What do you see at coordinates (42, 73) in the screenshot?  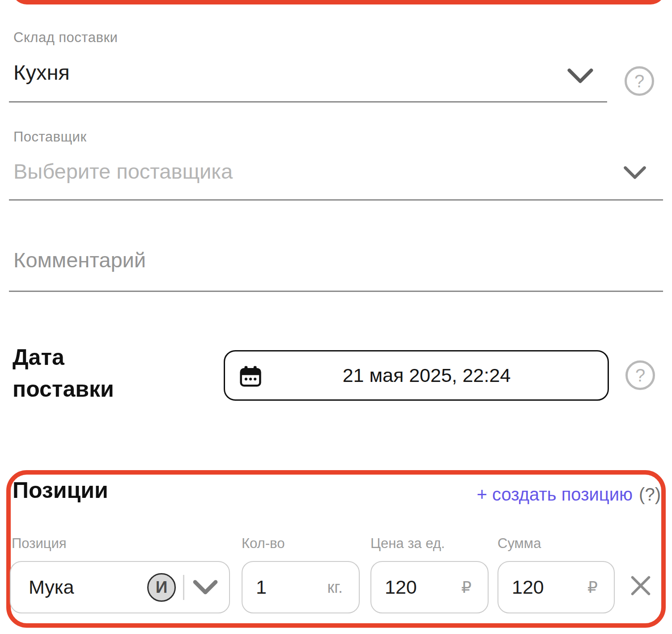 I see `warehouse-select-value: Кухня` at bounding box center [42, 73].